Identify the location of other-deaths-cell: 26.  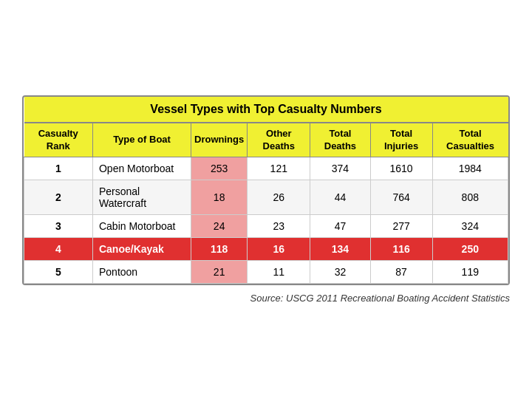
(279, 198).